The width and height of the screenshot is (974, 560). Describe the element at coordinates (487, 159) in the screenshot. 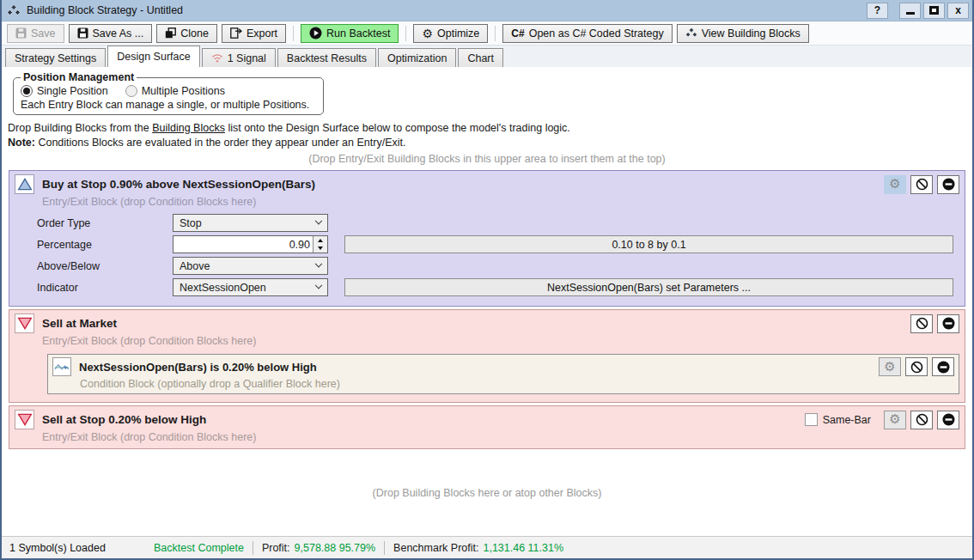

I see `upper-drop-hint: (Drop Entry/Exit Building Blocks in this…` at that location.